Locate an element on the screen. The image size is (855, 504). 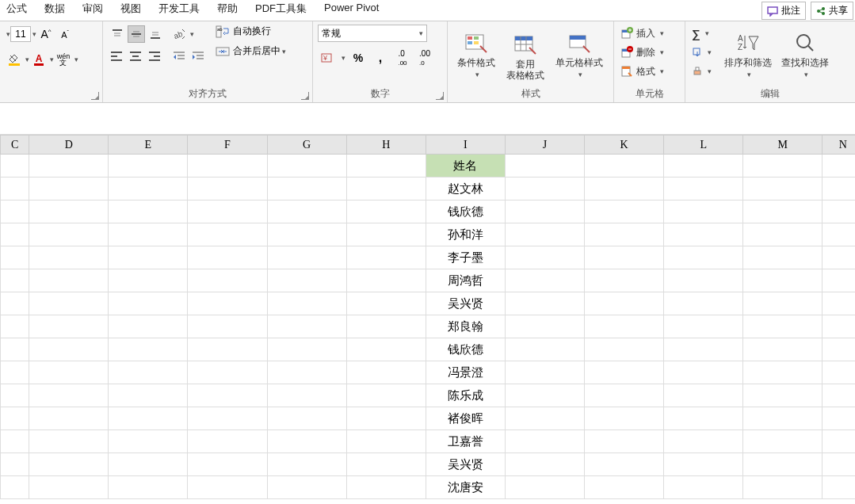
cell: 陈乐成 is located at coordinates (465, 396).